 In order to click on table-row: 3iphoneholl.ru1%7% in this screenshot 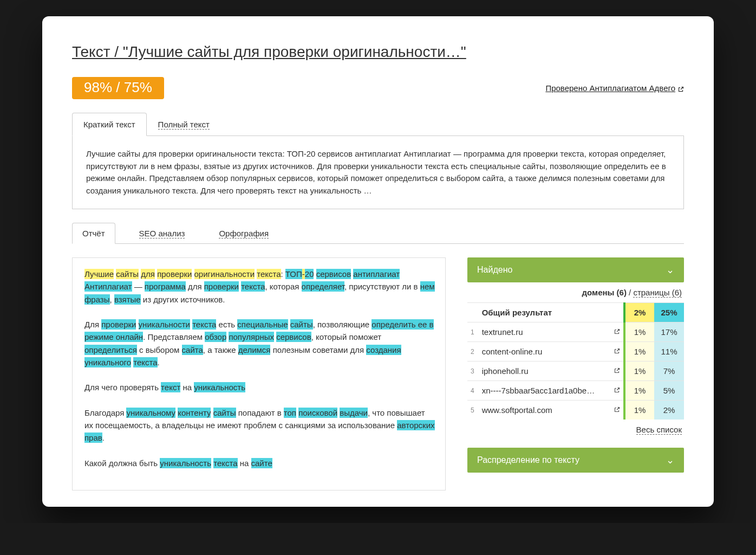, I will do `click(576, 371)`.